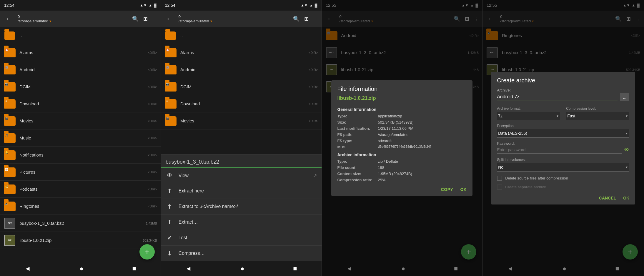 The image size is (644, 276). Describe the element at coordinates (10, 121) in the screenshot. I see `folder-icon-movies-1: 🎬` at that location.